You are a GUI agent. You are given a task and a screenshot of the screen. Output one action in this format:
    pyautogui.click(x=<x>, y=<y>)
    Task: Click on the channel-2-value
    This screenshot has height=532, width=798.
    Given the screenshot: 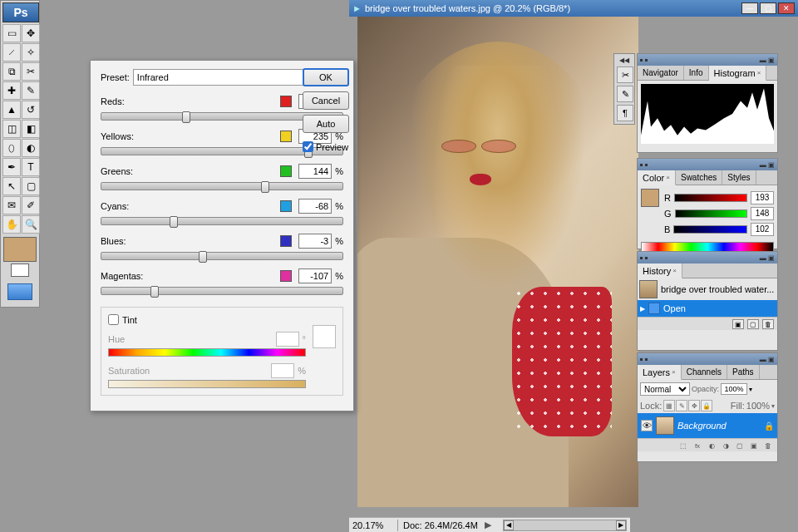 What is the action you would take?
    pyautogui.click(x=315, y=171)
    